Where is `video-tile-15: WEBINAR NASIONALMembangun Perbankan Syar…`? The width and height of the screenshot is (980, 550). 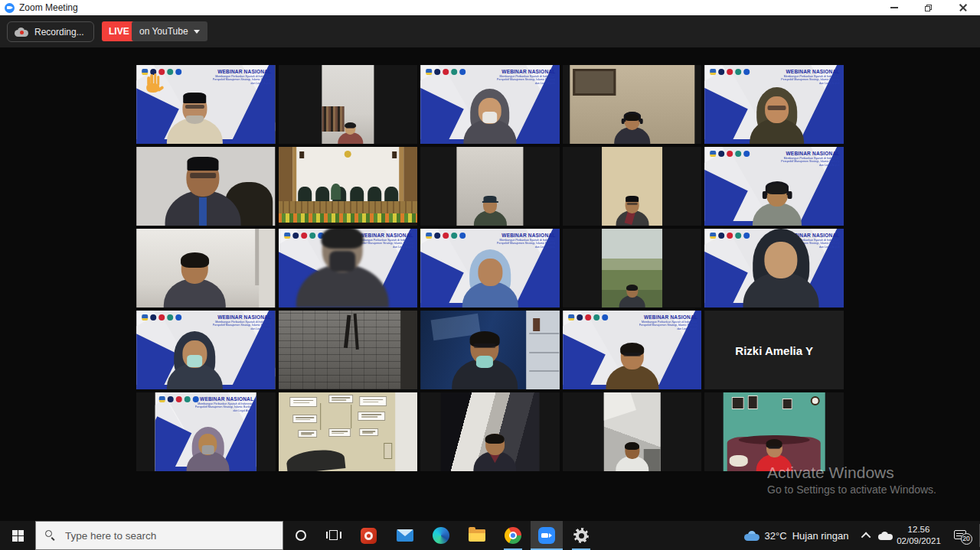
video-tile-15: WEBINAR NASIONALMembangun Perbankan Syar… is located at coordinates (774, 268).